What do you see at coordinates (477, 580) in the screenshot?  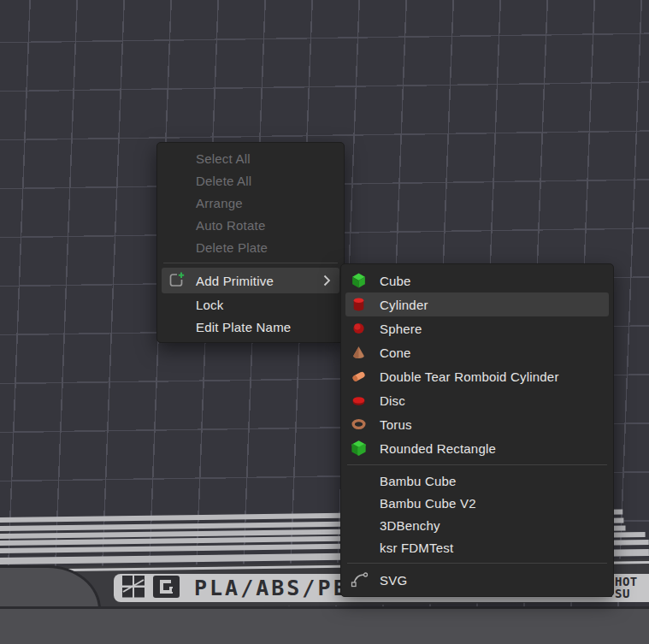 I see `submenu-item-svg: SVG` at bounding box center [477, 580].